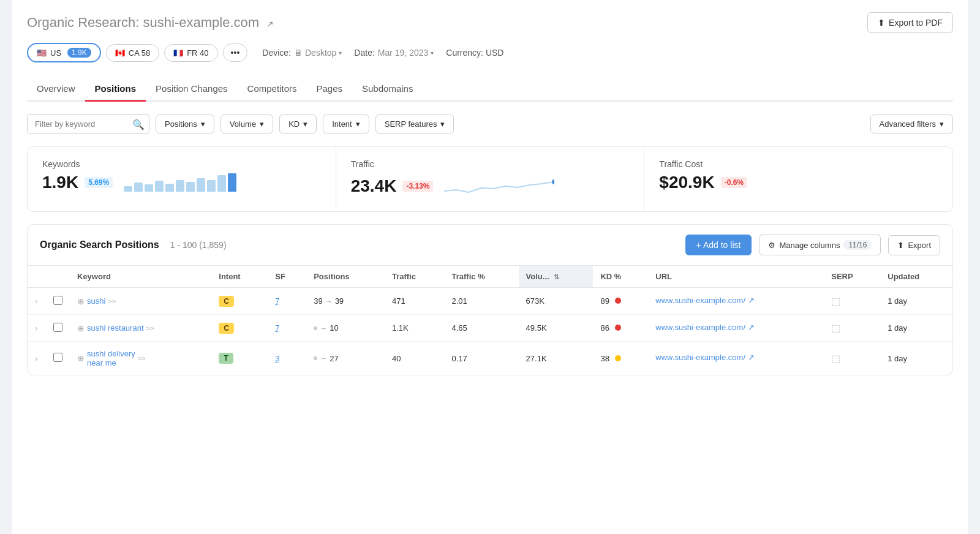 This screenshot has height=534, width=980. Describe the element at coordinates (719, 245) in the screenshot. I see `add-to-list-button: + Add to list` at that location.